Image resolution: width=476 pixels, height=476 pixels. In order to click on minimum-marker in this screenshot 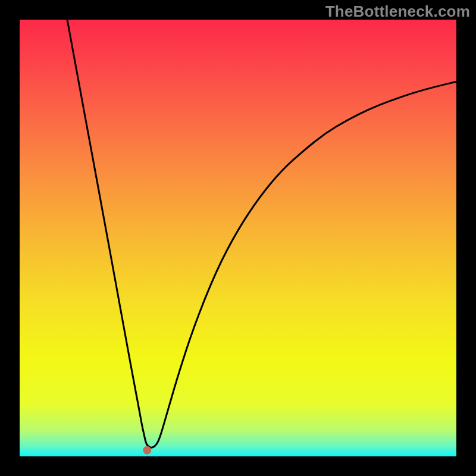, I will do `click(147, 450)`.